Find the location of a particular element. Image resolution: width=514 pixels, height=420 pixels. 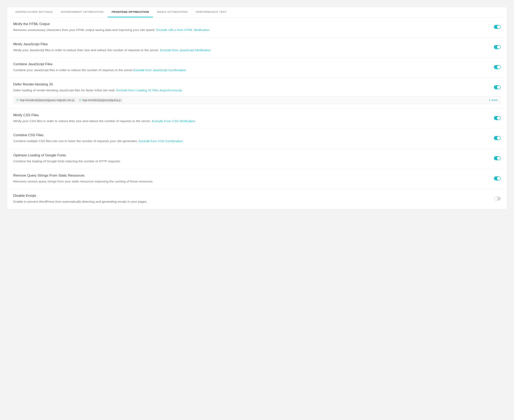

setting-combine-js: Combine JavaScript Files Combine your Ja… is located at coordinates (257, 68).